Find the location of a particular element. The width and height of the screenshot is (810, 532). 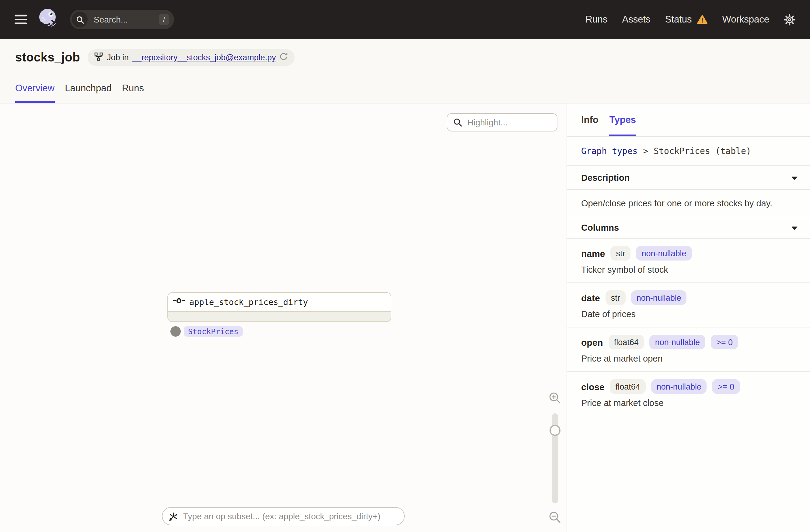

search-shortcut-key: / is located at coordinates (164, 19).